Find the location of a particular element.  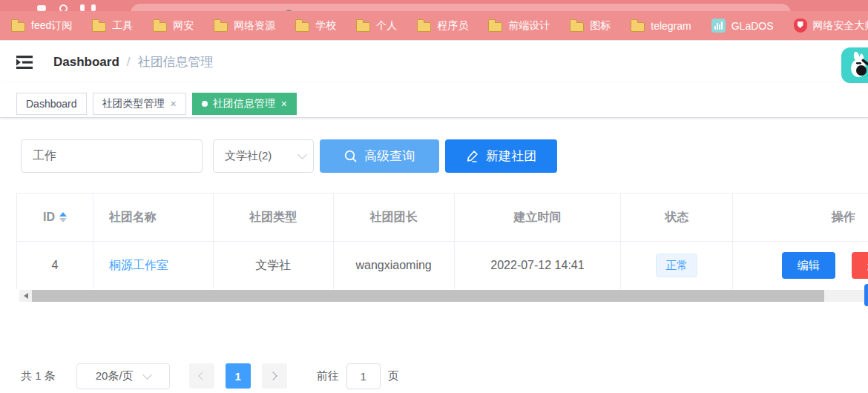

column-header-id: ID is located at coordinates (55, 217).